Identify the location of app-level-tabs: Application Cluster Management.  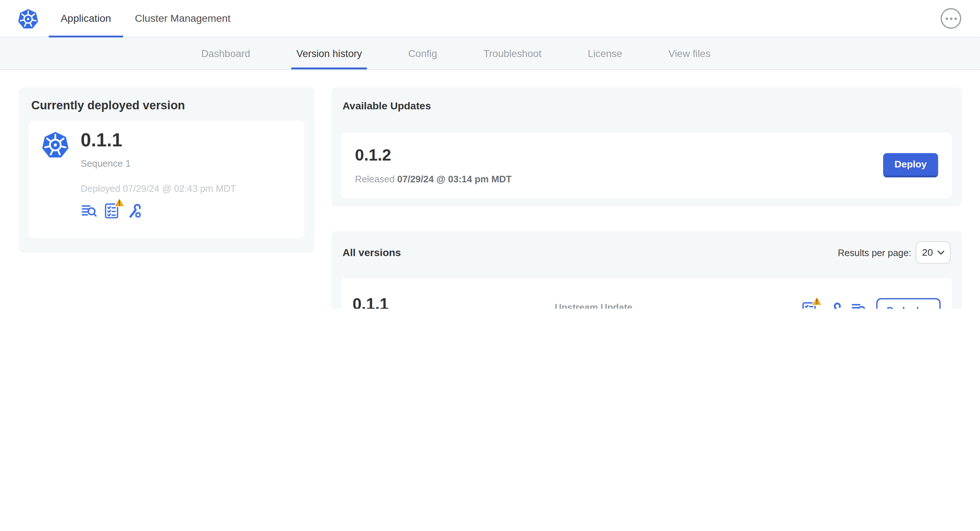
(145, 18).